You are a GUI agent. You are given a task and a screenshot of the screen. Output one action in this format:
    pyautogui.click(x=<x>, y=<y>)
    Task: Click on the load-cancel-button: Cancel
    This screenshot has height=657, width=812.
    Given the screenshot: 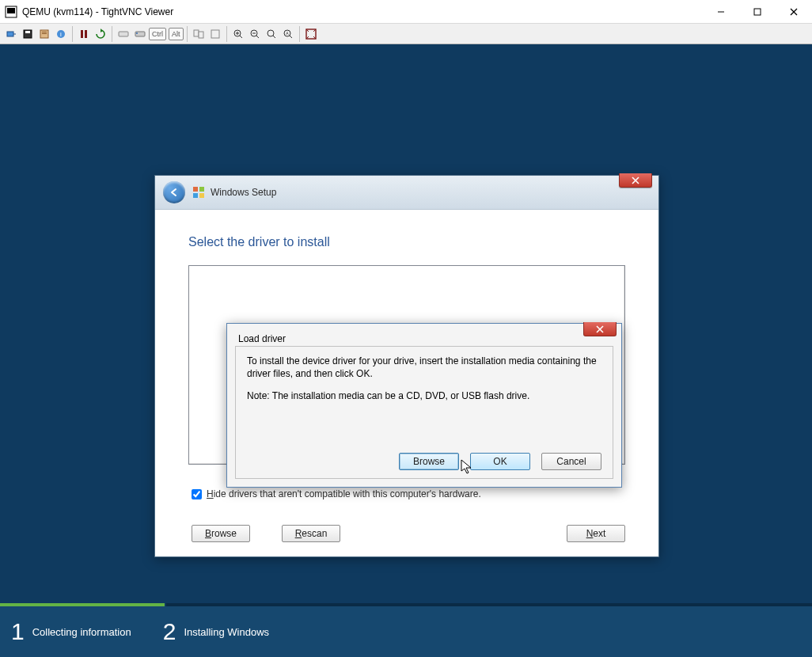 What is the action you would take?
    pyautogui.click(x=571, y=461)
    